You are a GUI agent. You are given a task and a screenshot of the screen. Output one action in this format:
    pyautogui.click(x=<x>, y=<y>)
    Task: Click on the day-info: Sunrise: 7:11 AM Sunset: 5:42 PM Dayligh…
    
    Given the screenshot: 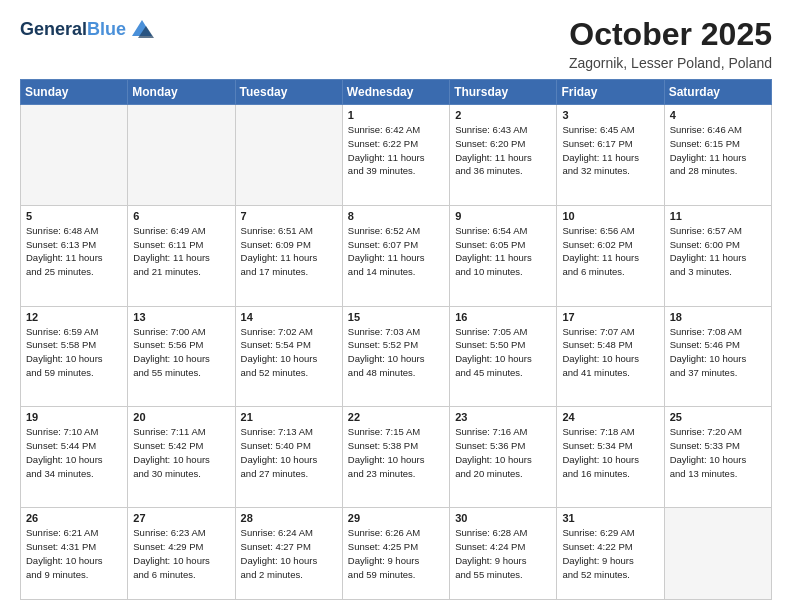 What is the action you would take?
    pyautogui.click(x=181, y=452)
    